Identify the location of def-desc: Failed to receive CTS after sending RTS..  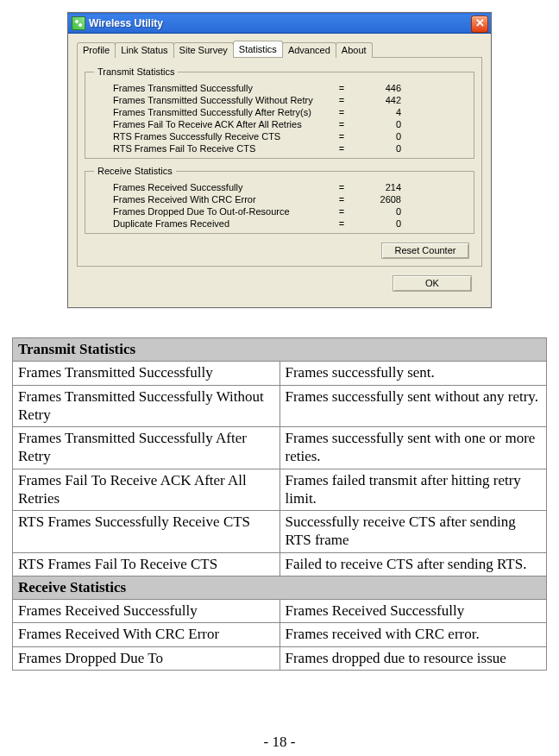
(414, 564).